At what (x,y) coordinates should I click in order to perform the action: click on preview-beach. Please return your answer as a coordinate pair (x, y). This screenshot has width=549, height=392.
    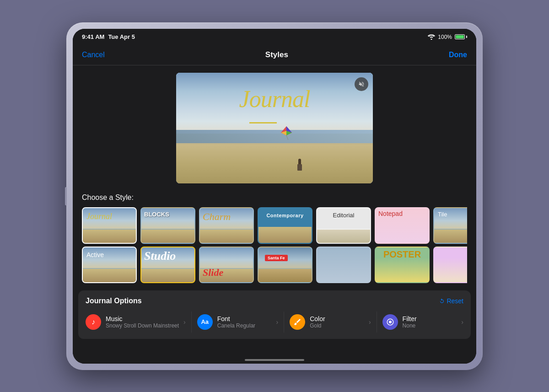
    Looking at the image, I should click on (274, 164).